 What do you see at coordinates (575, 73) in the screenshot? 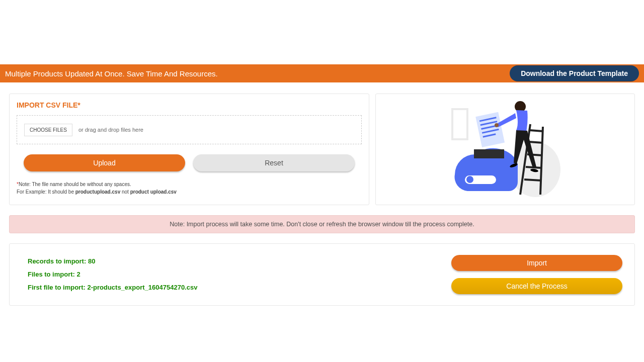
I see `download-template-button: Download the Product Template` at bounding box center [575, 73].